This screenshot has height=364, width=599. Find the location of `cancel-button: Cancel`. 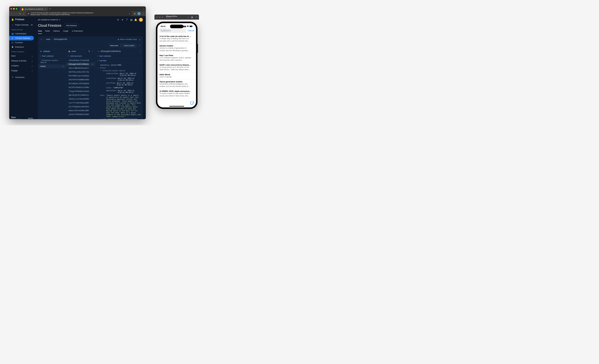

cancel-button: Cancel is located at coordinates (191, 31).